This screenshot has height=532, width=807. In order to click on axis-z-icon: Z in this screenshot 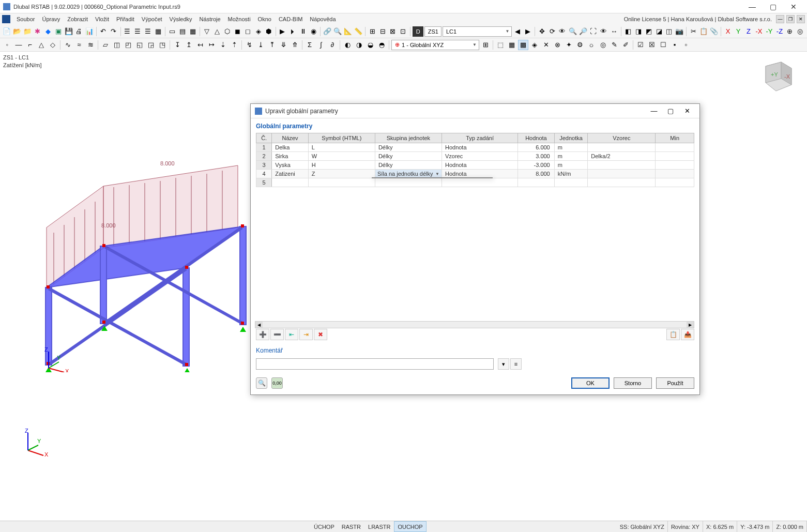, I will do `click(749, 32)`.